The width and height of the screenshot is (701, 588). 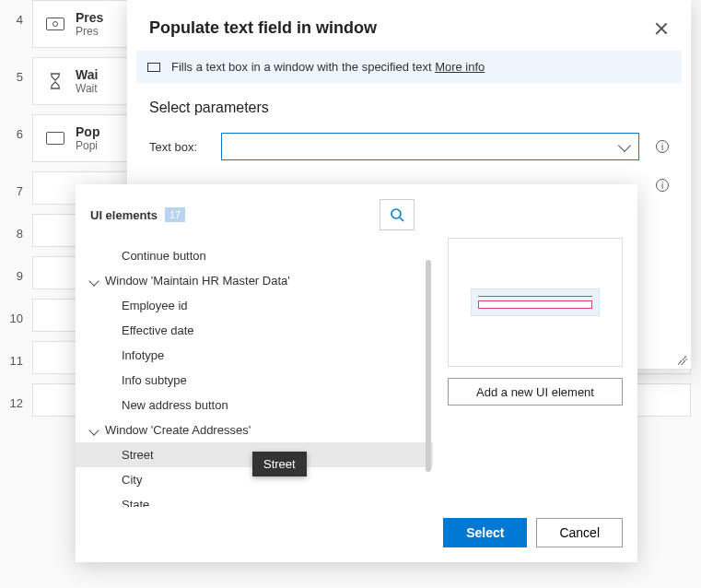 What do you see at coordinates (17, 13) in the screenshot?
I see `step-number: 4` at bounding box center [17, 13].